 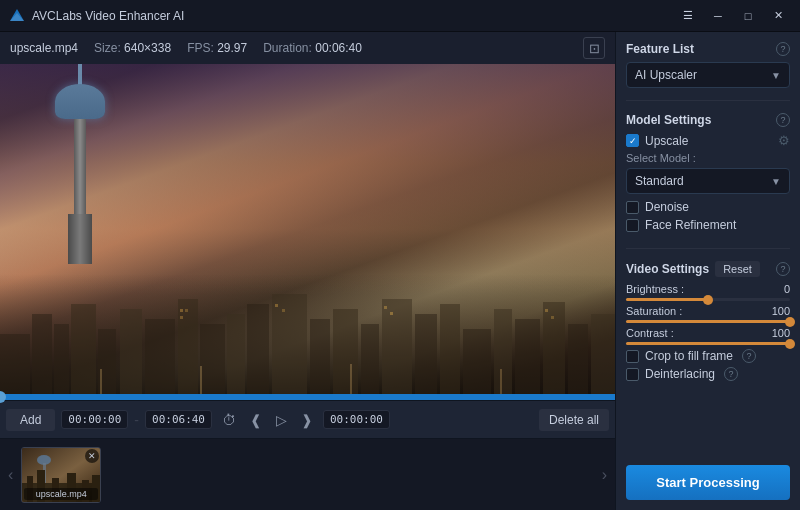 What do you see at coordinates (778, 16) in the screenshot?
I see `close-button: ✕` at bounding box center [778, 16].